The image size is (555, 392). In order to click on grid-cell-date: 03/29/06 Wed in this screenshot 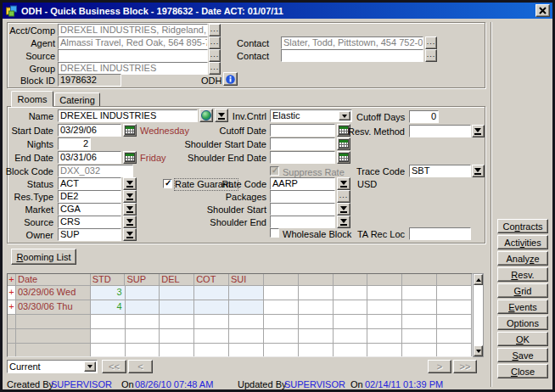, I will do `click(53, 294)`.